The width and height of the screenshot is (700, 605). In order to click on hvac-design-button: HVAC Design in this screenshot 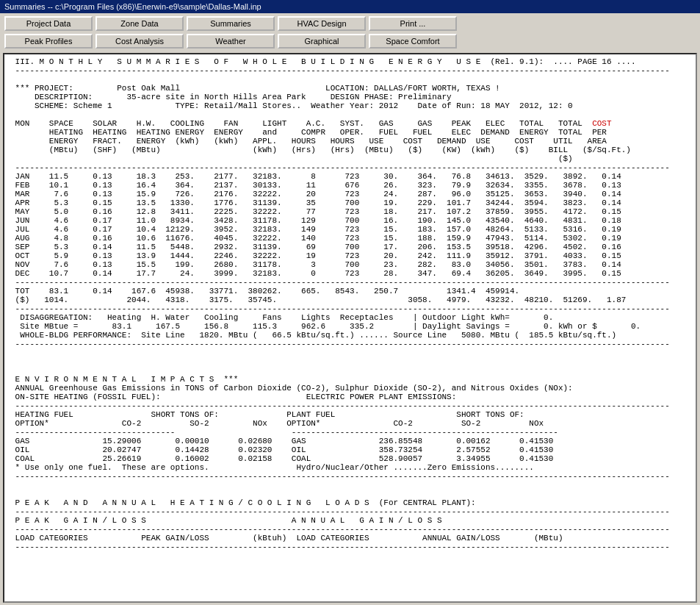, I will do `click(322, 24)`.